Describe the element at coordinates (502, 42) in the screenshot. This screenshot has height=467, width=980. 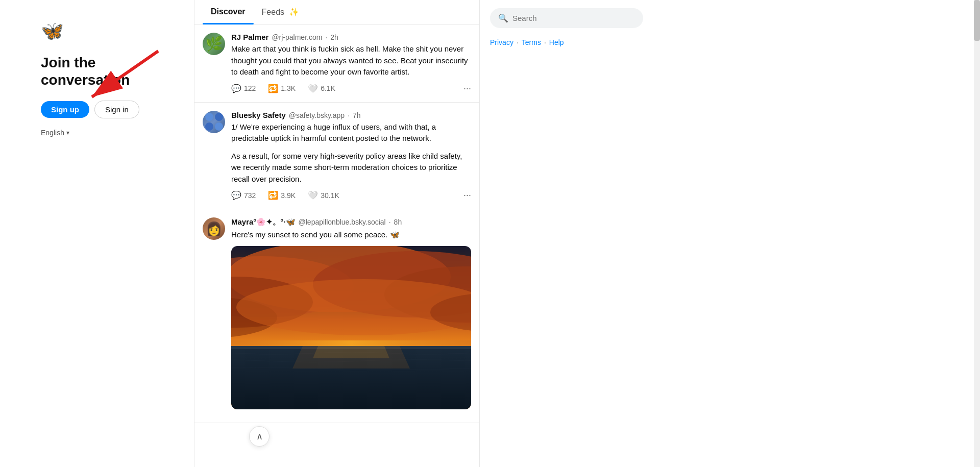
I see `privacy-link: Privacy` at that location.